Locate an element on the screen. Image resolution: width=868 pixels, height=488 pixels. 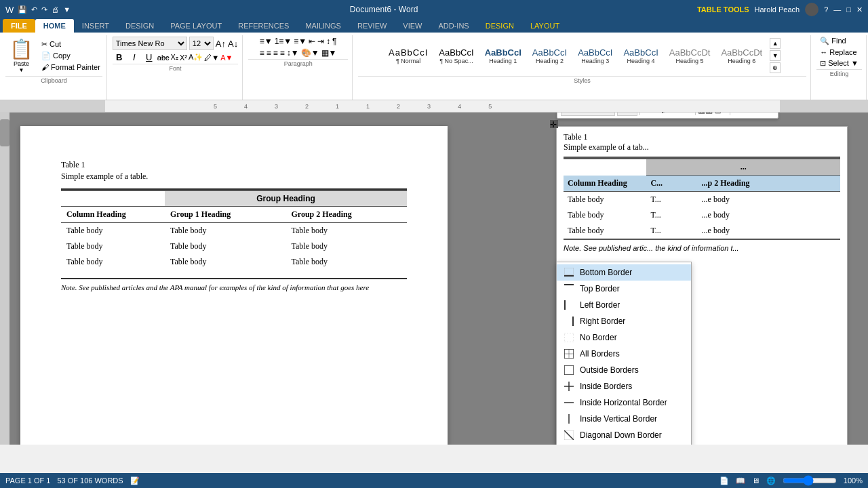
font-selector: Times New Ro is located at coordinates (150, 43).